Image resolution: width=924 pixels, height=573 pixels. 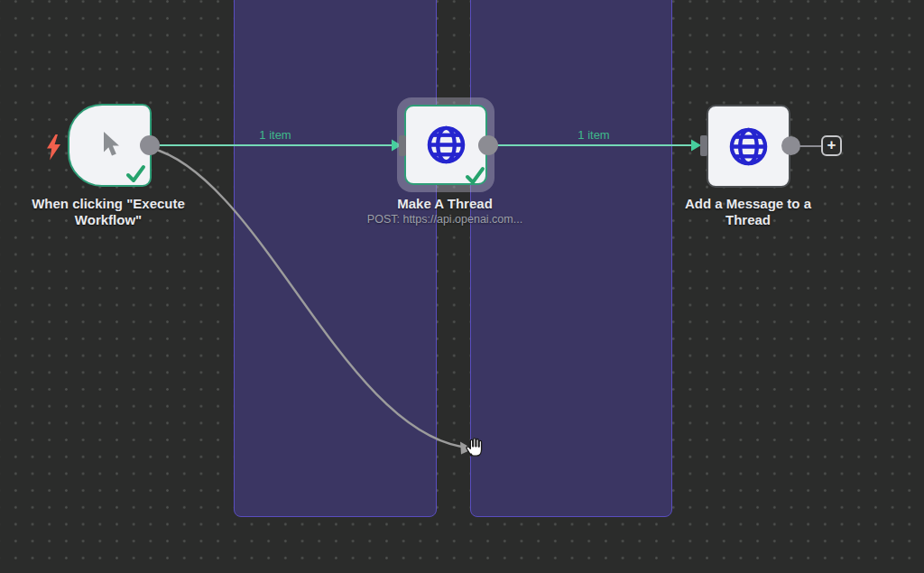 What do you see at coordinates (748, 212) in the screenshot?
I see `node-label-add-message: Add a Message to a Thread` at bounding box center [748, 212].